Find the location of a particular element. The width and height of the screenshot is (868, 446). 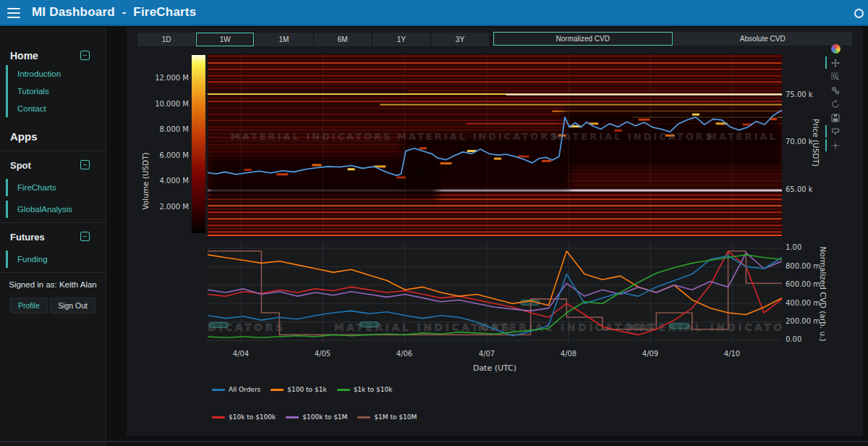

cvd-absolute-cvd-button: Absolute CVD is located at coordinates (763, 39).